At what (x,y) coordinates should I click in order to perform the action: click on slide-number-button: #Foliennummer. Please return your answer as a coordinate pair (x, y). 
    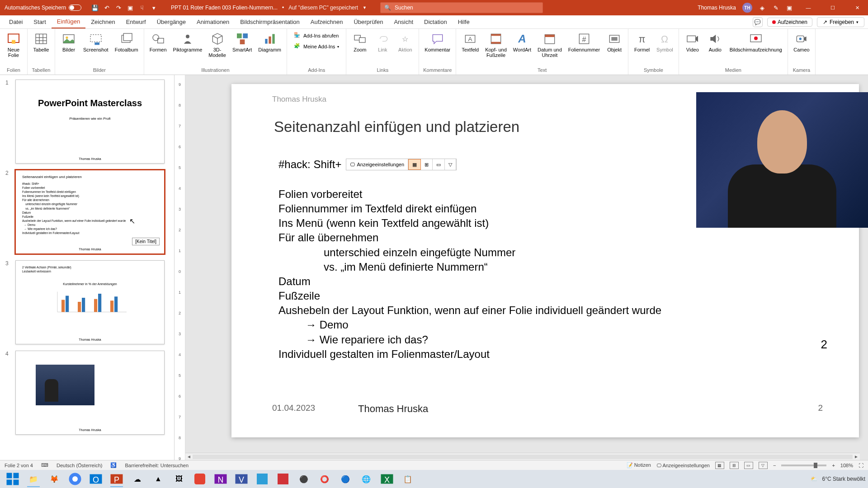
    Looking at the image, I should click on (584, 42).